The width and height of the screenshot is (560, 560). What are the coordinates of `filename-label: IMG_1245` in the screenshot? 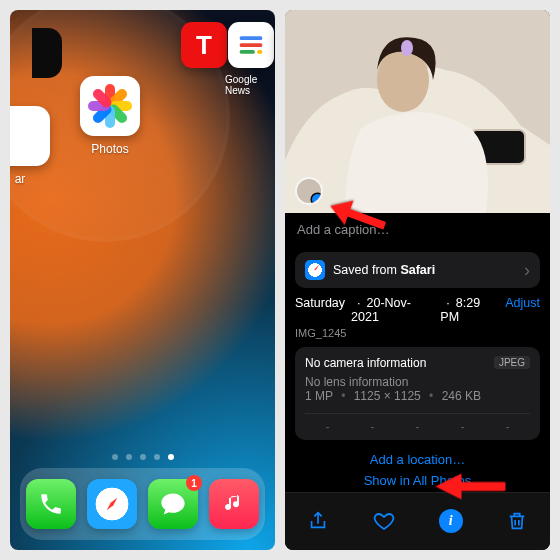 It's located at (418, 333).